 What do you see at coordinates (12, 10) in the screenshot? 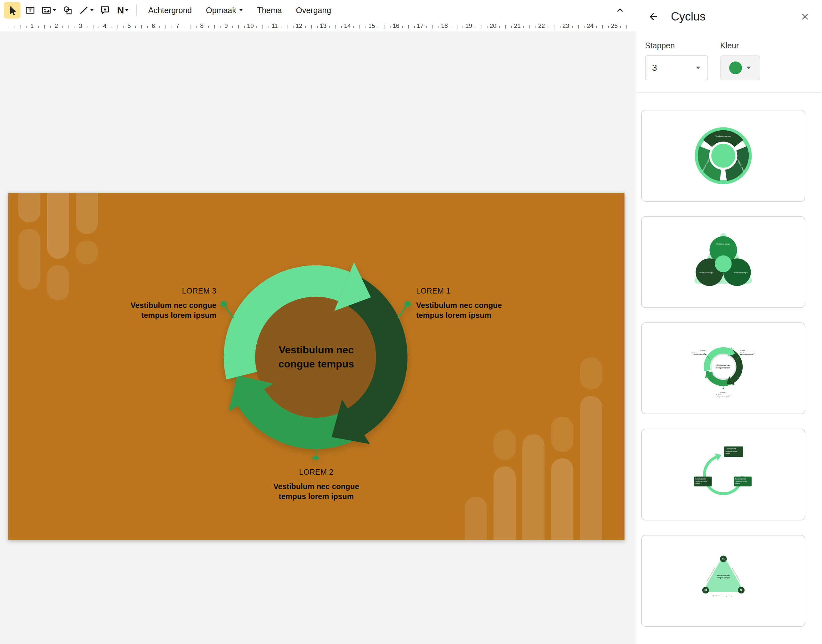
I see `select-tool` at bounding box center [12, 10].